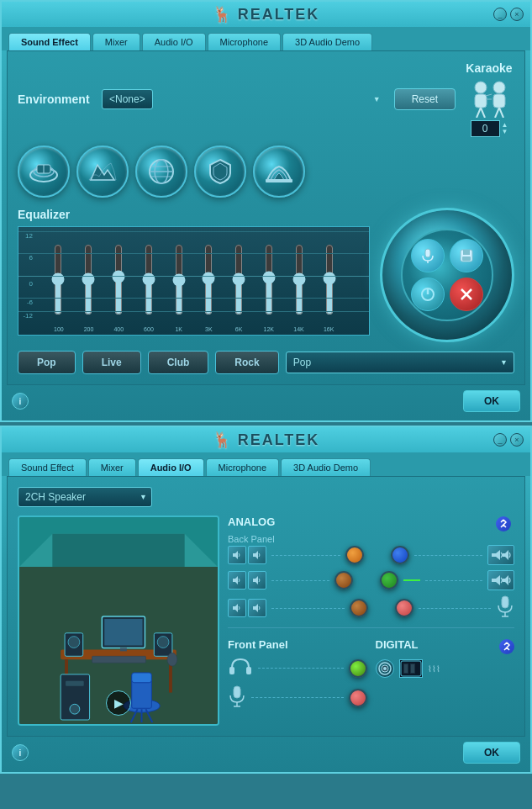  Describe the element at coordinates (209, 330) in the screenshot. I see `freq-label-5: 3K` at that location.